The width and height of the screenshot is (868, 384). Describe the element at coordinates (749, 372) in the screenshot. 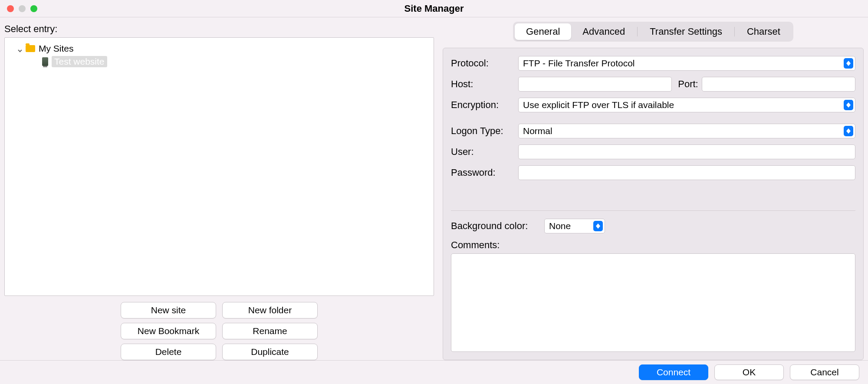

I see `ok-button: OK` at that location.